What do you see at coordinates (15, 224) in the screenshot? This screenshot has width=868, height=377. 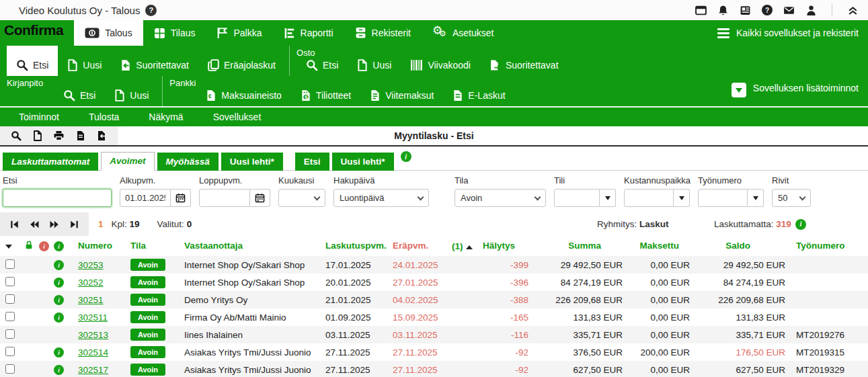 I see `first-page-icon` at bounding box center [15, 224].